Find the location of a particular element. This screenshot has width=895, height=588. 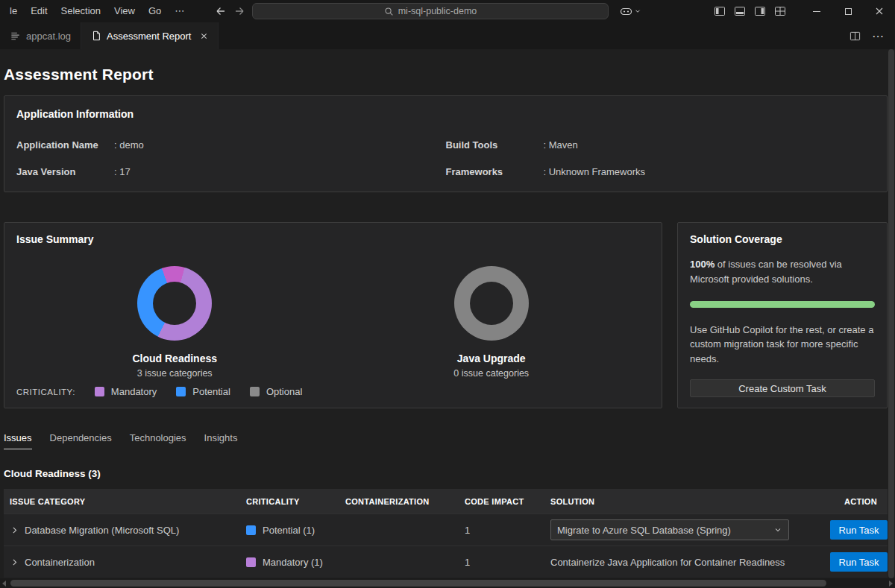

maximize-icon is located at coordinates (849, 12).